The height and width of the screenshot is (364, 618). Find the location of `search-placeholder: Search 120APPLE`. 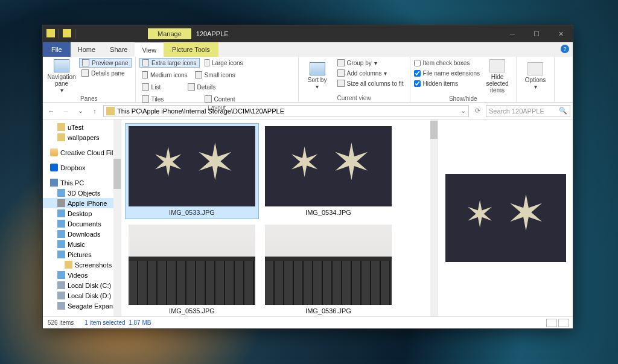

search-placeholder: Search 120APPLE is located at coordinates (517, 111).